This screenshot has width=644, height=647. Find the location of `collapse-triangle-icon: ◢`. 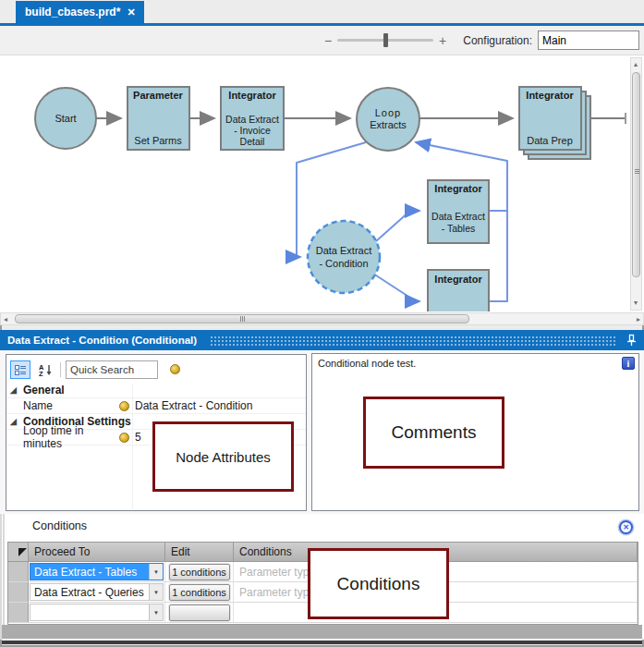

collapse-triangle-icon: ◢ is located at coordinates (17, 390).